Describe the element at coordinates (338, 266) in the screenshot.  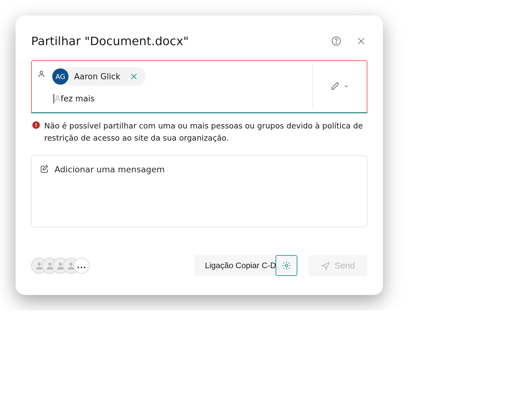
I see `send-button: Send` at that location.